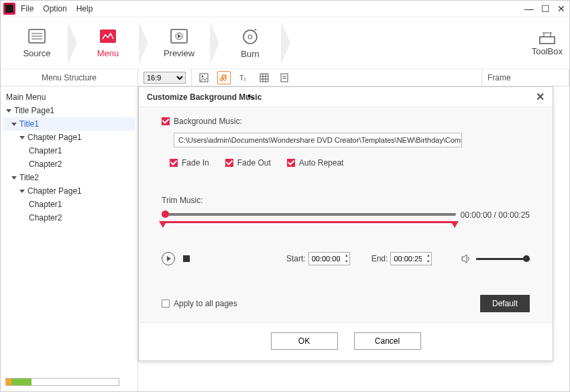 This screenshot has width=570, height=392. Describe the element at coordinates (208, 121) in the screenshot. I see `background-music-label: Background Music:` at that location.